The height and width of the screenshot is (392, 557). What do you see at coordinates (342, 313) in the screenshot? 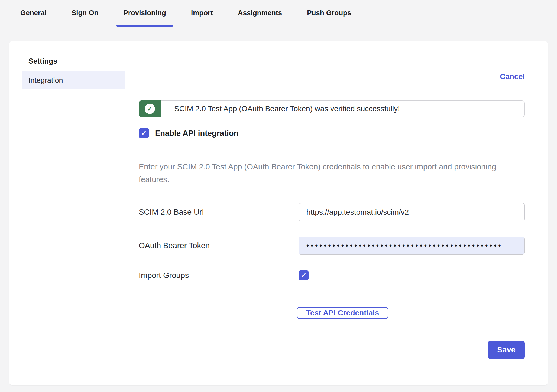
I see `test-api-credentials-button: Test API Credentials` at bounding box center [342, 313].